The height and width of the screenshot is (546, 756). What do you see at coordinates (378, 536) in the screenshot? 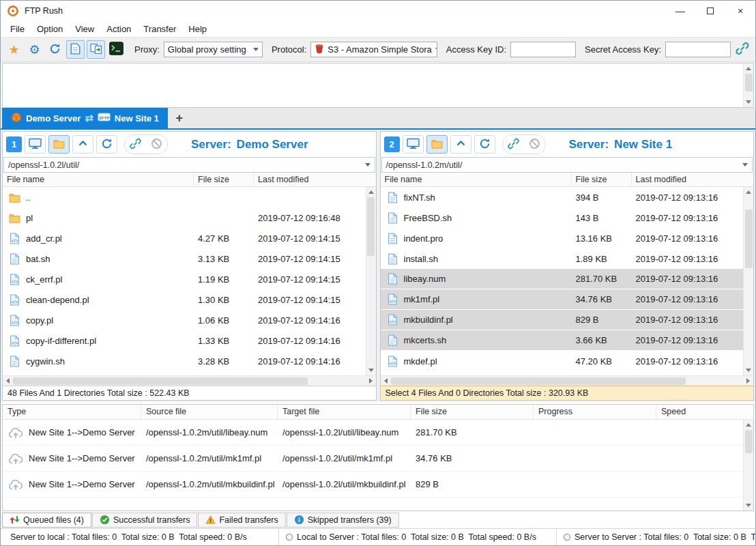
I see `status-bar: Server to local : Total files: 0 Total s…` at bounding box center [378, 536].